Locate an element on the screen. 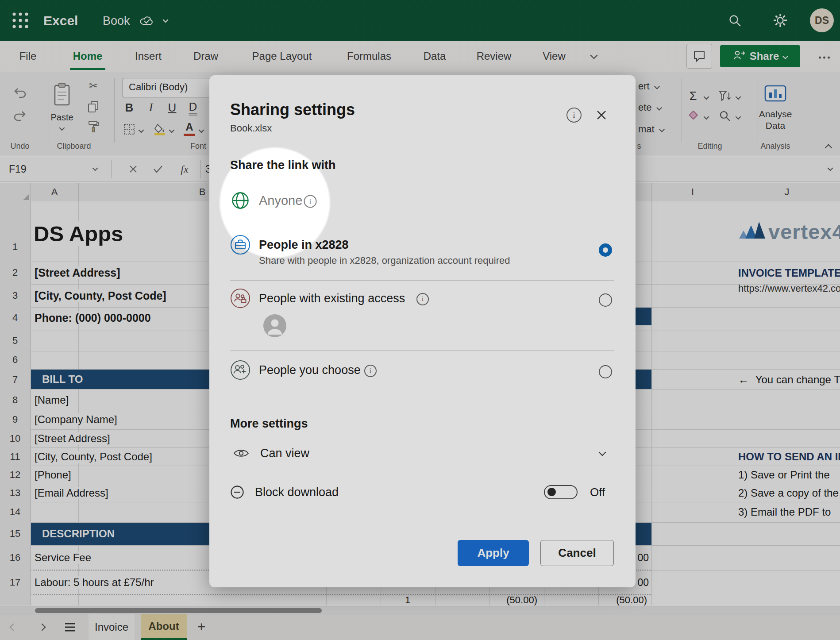 Image resolution: width=840 pixels, height=640 pixels. app-launcher-waffle-icon is located at coordinates (20, 20).